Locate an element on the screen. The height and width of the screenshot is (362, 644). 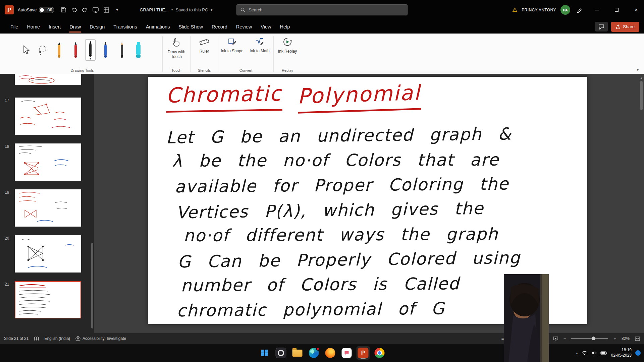
autosave-switch: Off is located at coordinates (47, 10).